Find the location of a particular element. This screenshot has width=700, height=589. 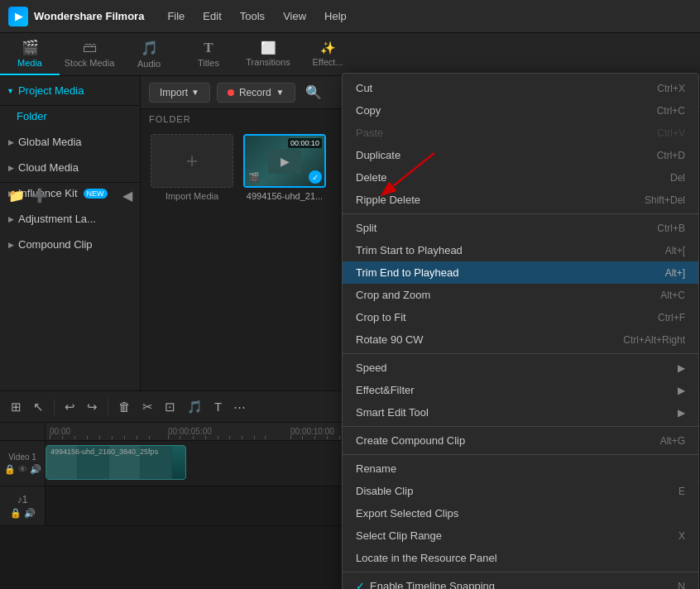

ctx-trim-end: Trim End to Playhead Alt+] is located at coordinates (520, 273).